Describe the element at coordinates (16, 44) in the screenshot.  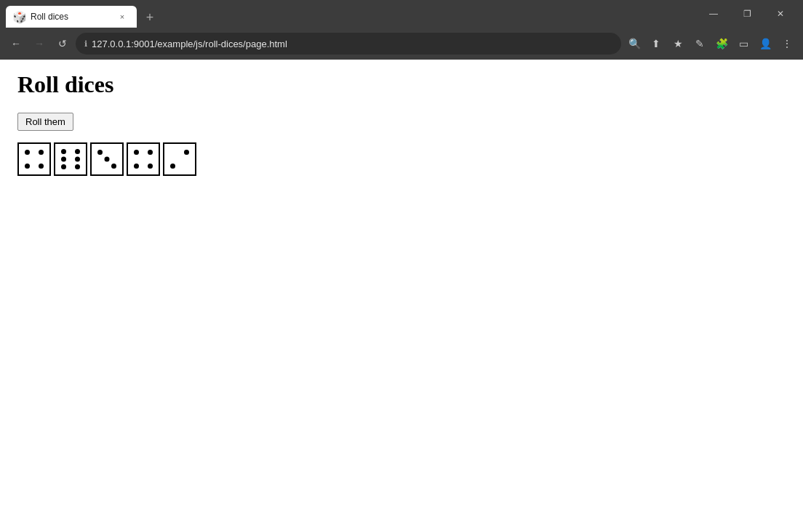
I see `back-button: ←` at that location.